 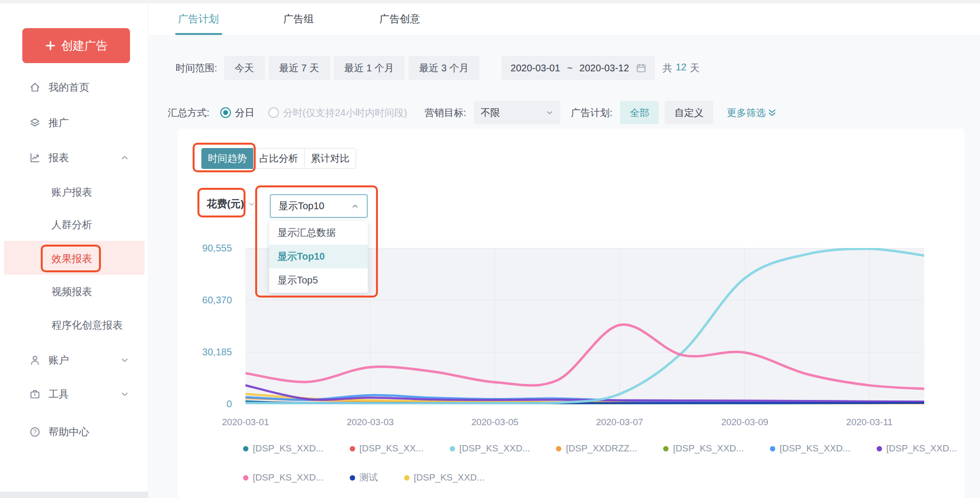 I want to click on sidebar-item-label: 帮助中心, so click(x=69, y=432).